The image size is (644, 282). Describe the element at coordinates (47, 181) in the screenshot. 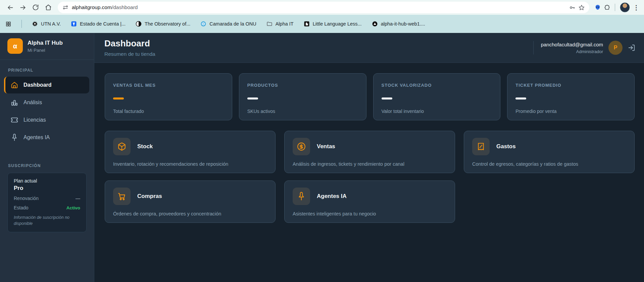

I see `plan-label: Plan actual` at that location.